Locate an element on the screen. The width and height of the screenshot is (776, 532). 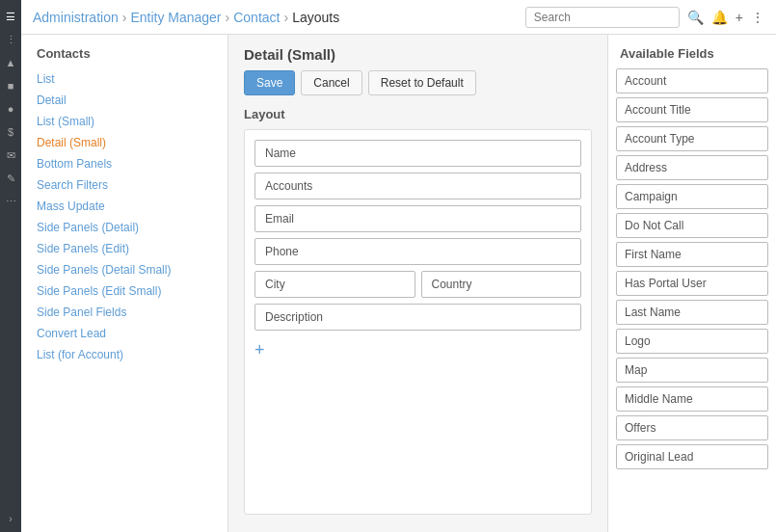
more-icon: ⋯ is located at coordinates (11, 201).